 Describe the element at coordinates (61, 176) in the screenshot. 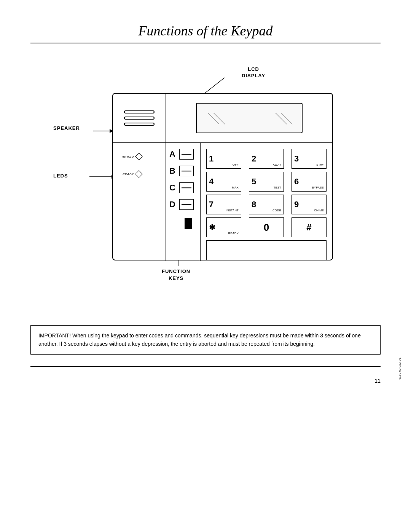

I see `label-leds: LEDS` at that location.